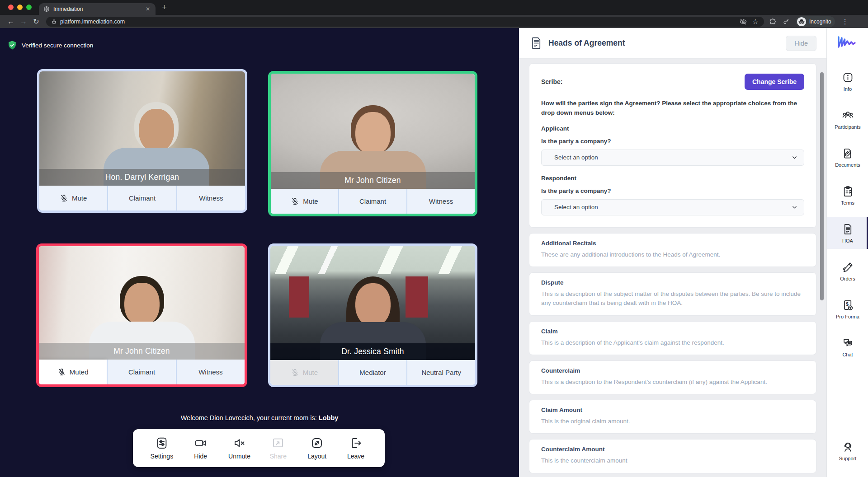 Image resolution: width=868 pixels, height=477 pixels. What do you see at coordinates (848, 305) in the screenshot?
I see `pro-forma-invoice-icon: $` at bounding box center [848, 305].